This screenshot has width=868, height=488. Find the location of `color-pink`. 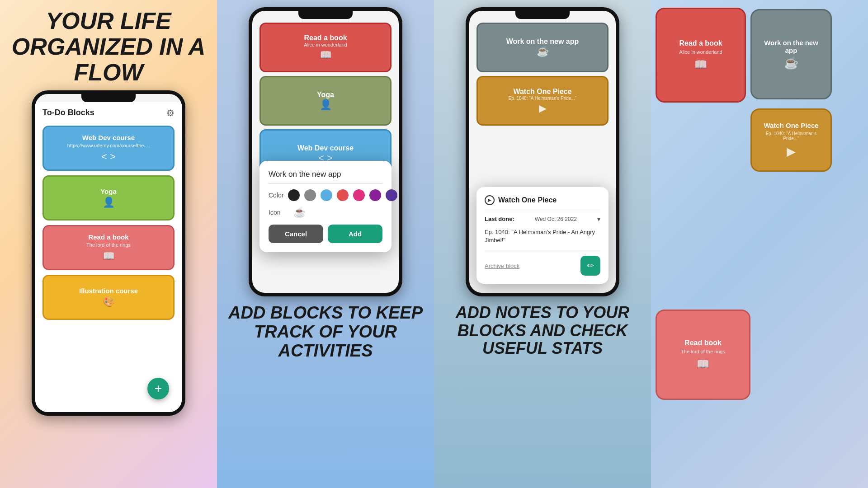

color-pink is located at coordinates (359, 195).